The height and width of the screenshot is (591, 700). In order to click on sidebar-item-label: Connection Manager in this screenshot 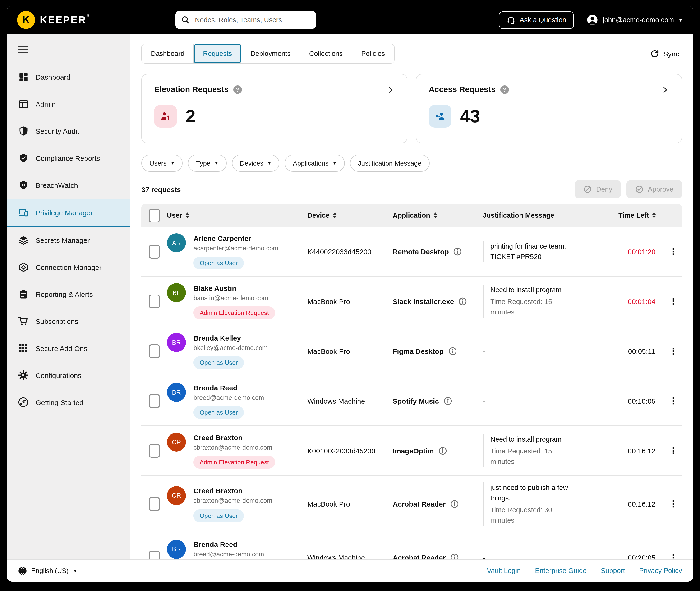, I will do `click(69, 267)`.